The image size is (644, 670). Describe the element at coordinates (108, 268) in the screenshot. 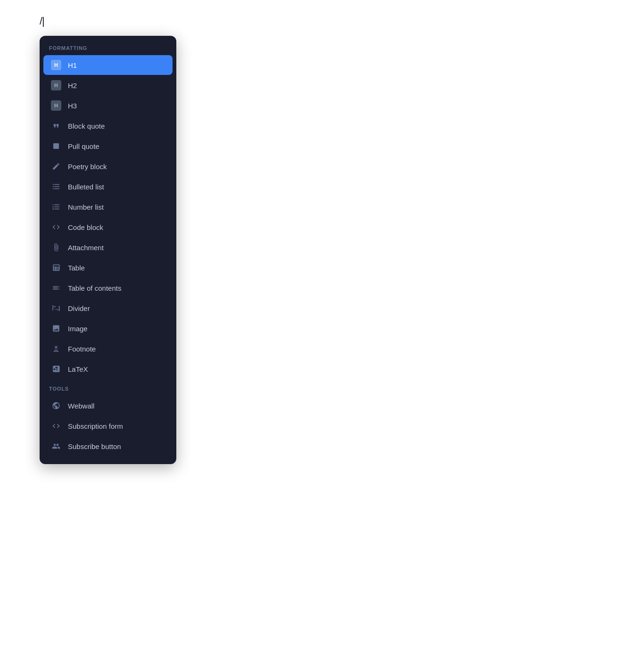

I see `menu-item-table: Table` at that location.